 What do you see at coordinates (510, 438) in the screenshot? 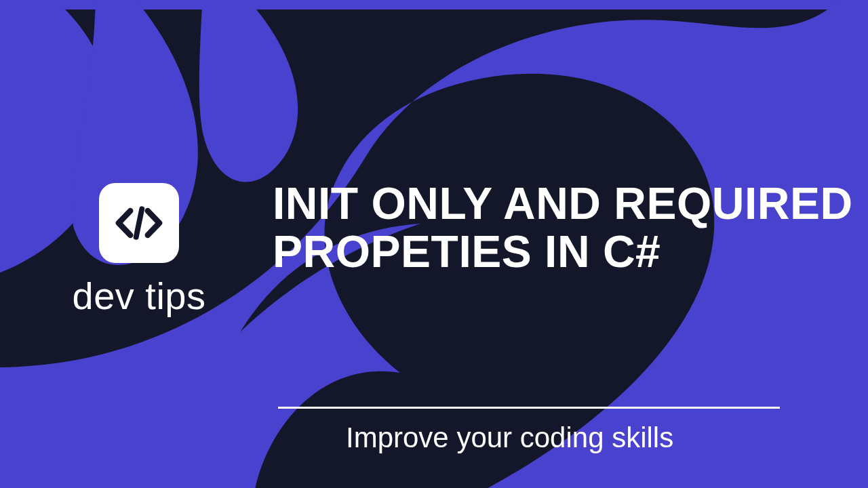
I see `headline-subtitle: Improve your coding skills` at bounding box center [510, 438].